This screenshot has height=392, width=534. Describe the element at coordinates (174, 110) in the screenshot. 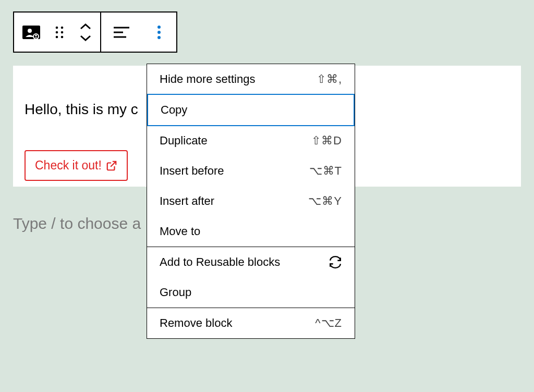

I see `menu-item-label: Copy` at that location.